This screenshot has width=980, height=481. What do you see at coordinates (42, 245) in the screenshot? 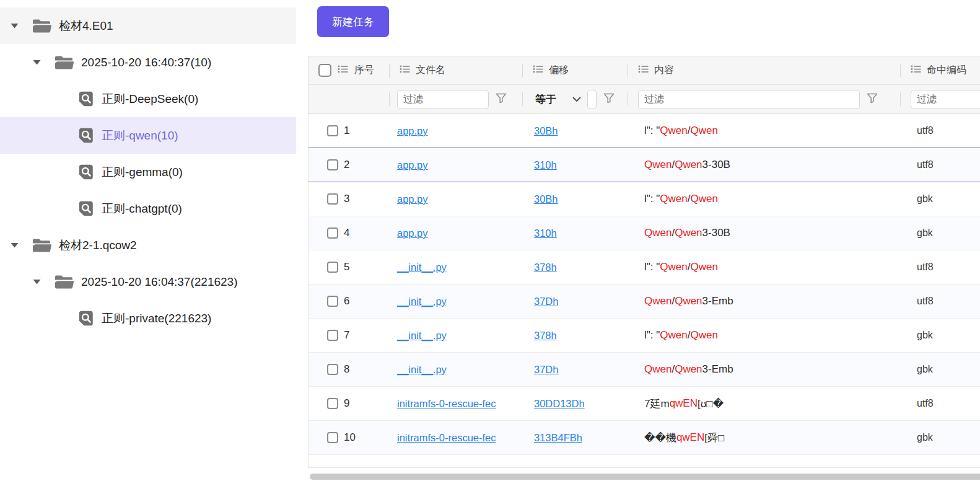
I see `folder-icon` at bounding box center [42, 245].